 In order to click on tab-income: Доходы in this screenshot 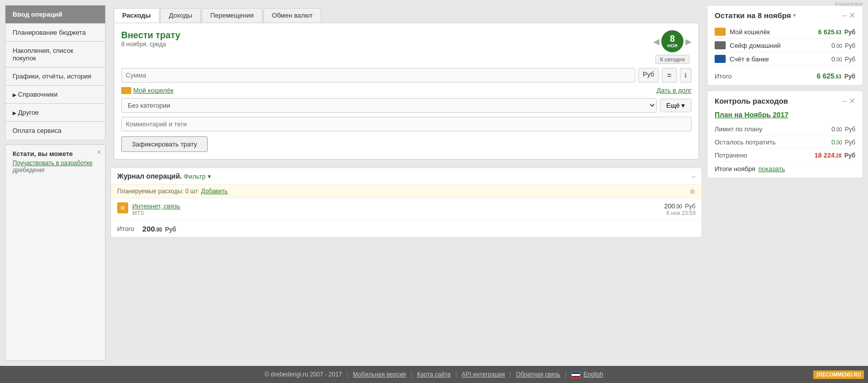, I will do `click(181, 15)`.